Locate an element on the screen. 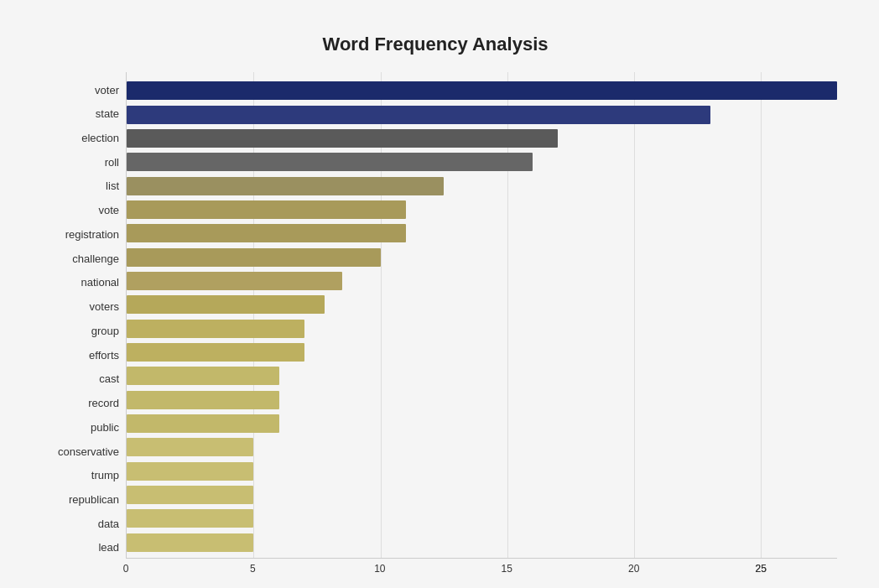 This screenshot has height=588, width=879. x-tick-25: 25 is located at coordinates (760, 569).